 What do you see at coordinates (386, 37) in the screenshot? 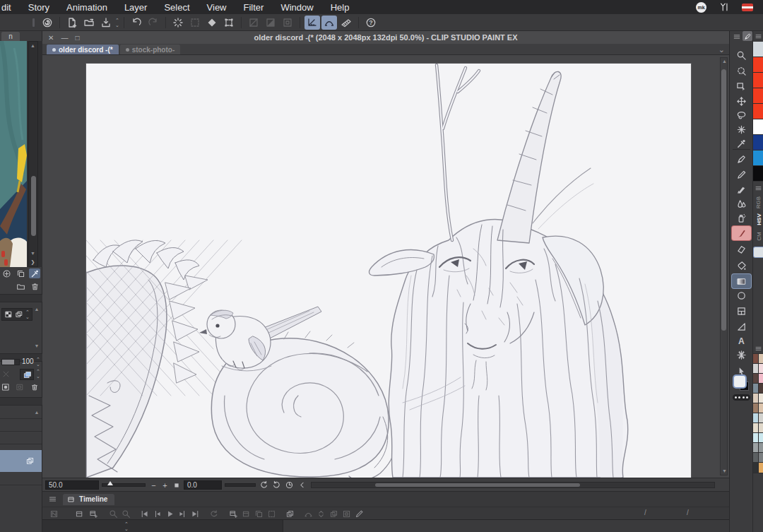
I see `window-title-bar: ✕ — □ older discord -(* (2048 x 2048px 1…` at bounding box center [386, 37].